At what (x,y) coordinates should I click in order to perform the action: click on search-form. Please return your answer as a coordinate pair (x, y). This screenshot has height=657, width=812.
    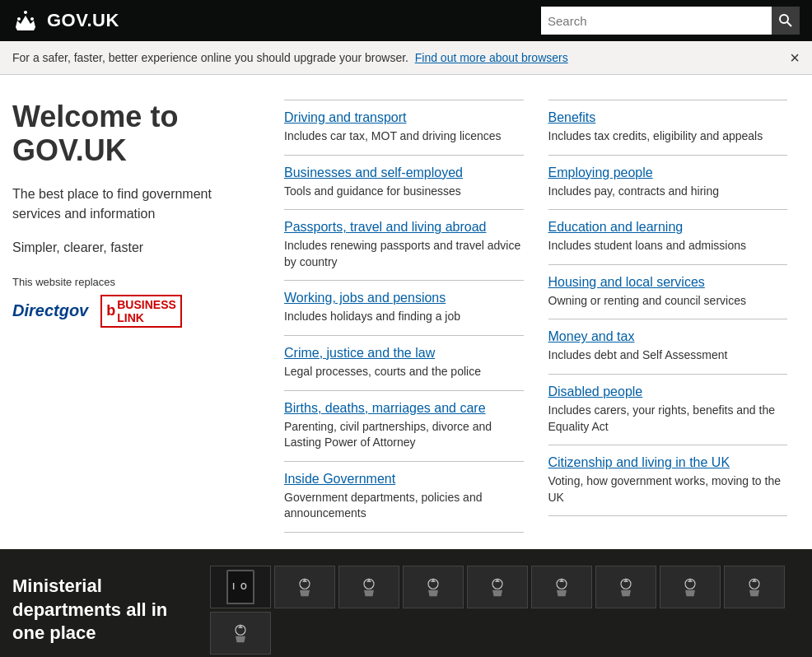
    Looking at the image, I should click on (670, 21).